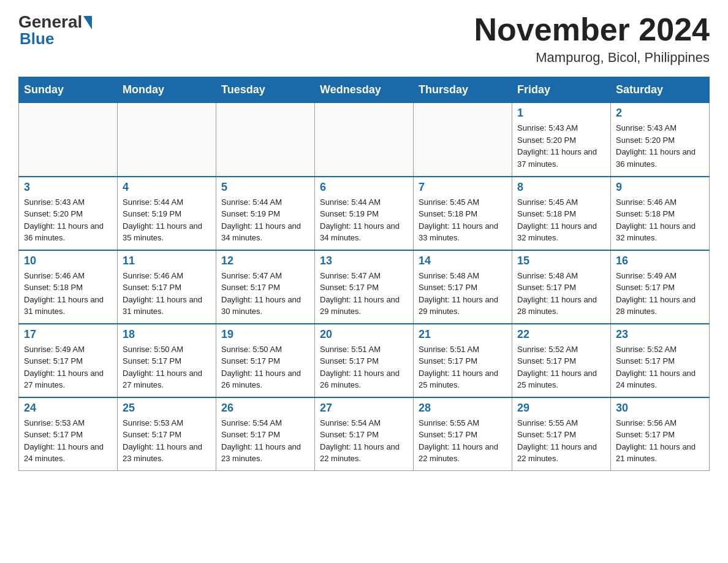  I want to click on day-info: Sunrise: 5:56 AMSunset: 5:17 PMDaylight:…, so click(660, 441).